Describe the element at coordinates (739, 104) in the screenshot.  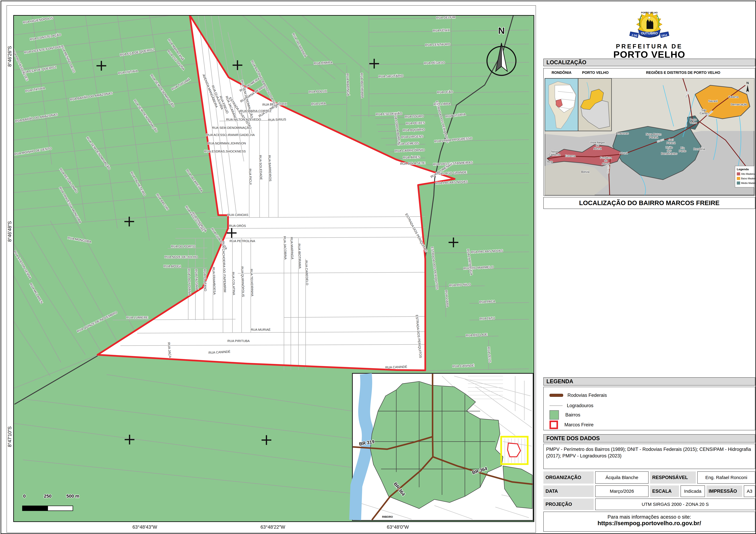
I see `svg-text: Demarcação` at that location.